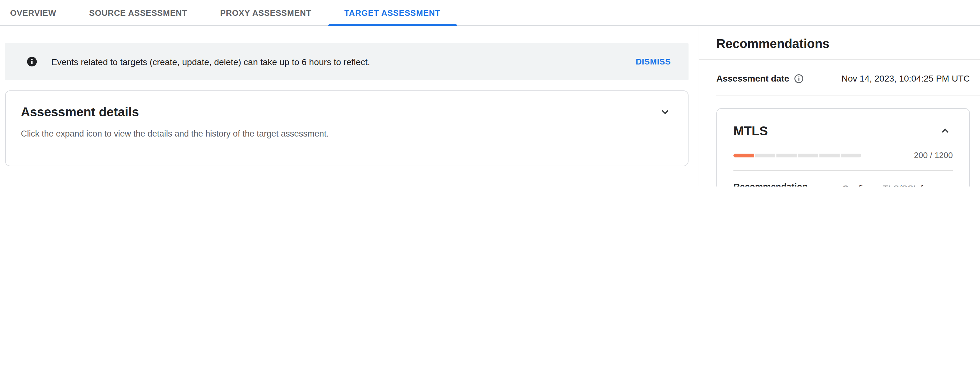 Image resolution: width=980 pixels, height=373 pixels. What do you see at coordinates (665, 112) in the screenshot?
I see `chevron-down-icon` at bounding box center [665, 112].